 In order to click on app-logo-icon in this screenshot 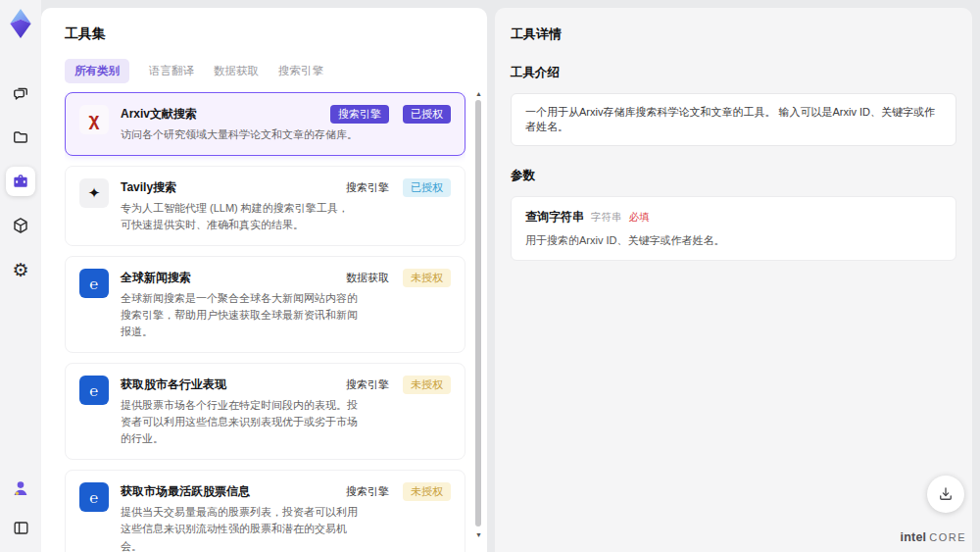, I will do `click(21, 24)`.